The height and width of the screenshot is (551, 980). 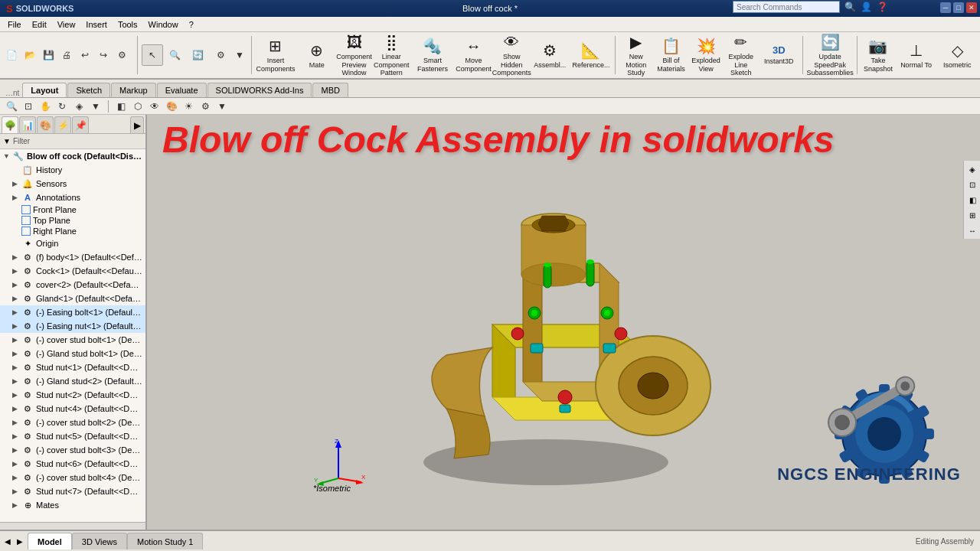 What do you see at coordinates (946, 8) in the screenshot?
I see `minimize-button: ─` at bounding box center [946, 8].